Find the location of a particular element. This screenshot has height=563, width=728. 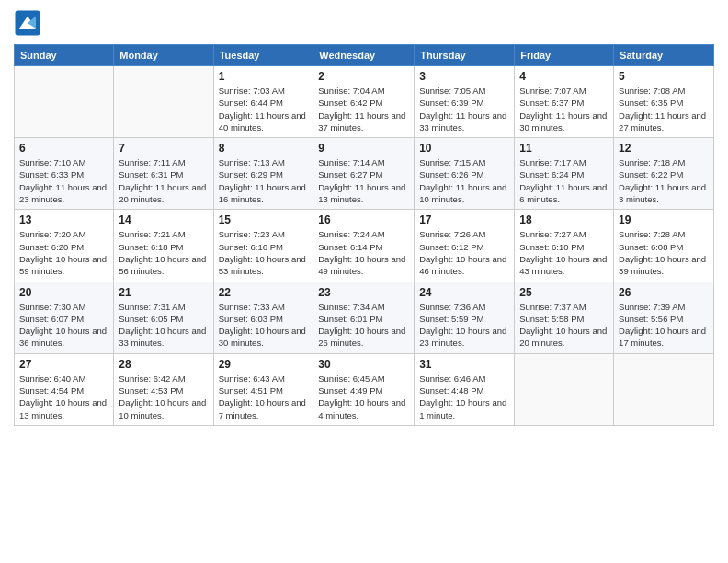

day-number: 31 is located at coordinates (464, 364).